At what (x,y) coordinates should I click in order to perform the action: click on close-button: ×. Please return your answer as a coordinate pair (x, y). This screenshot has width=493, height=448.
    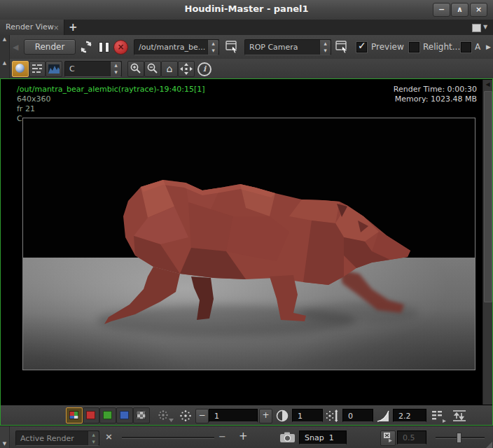
    Looking at the image, I should click on (479, 10).